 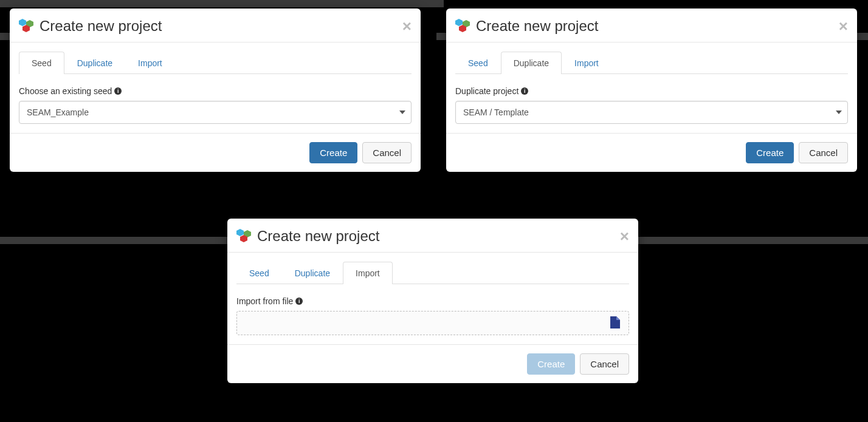 I want to click on seed-field-label: Choose an existing seed i, so click(x=215, y=91).